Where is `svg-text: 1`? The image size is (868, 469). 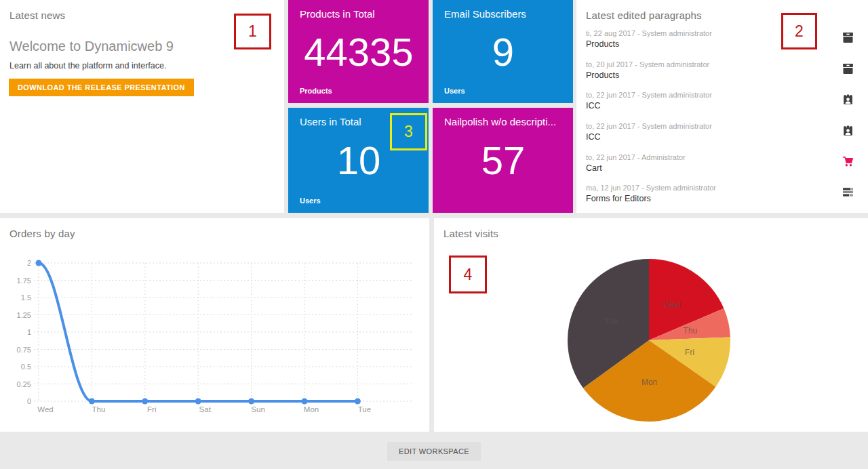 svg-text: 1 is located at coordinates (29, 332).